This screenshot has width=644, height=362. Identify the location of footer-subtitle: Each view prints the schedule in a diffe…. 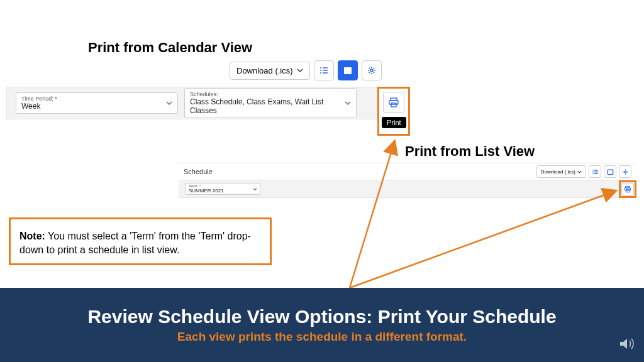
(322, 337).